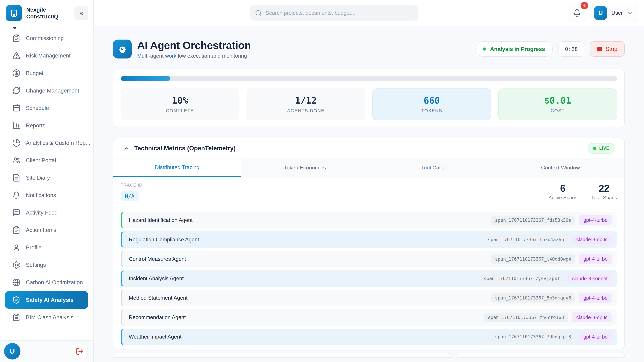  I want to click on sidebar-item-notifications: Notifications, so click(46, 195).